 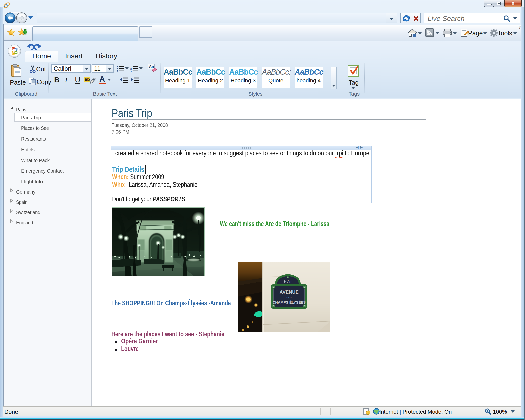 What do you see at coordinates (289, 298) in the screenshot?
I see `svg-text: DES` at bounding box center [289, 298].